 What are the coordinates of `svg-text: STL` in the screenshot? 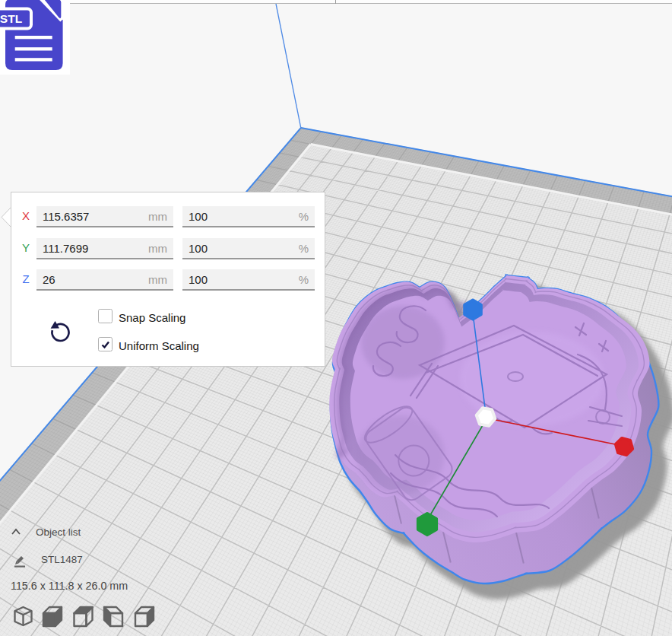 It's located at (11, 18).